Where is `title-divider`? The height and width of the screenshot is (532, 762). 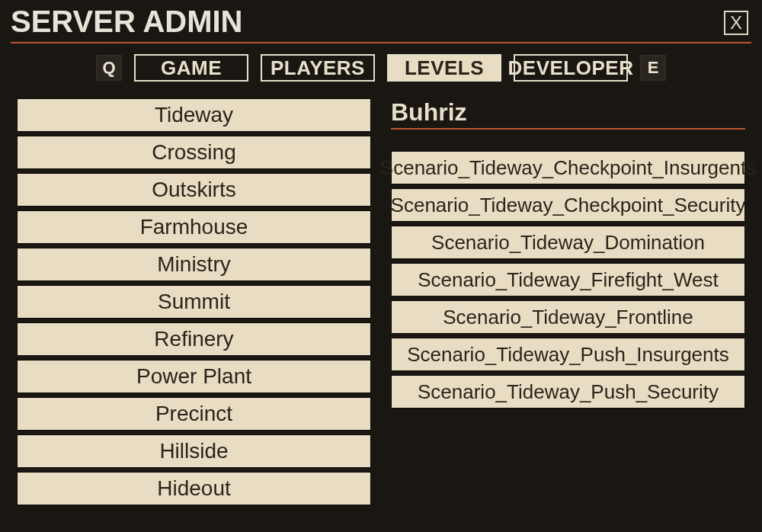 title-divider is located at coordinates (381, 43).